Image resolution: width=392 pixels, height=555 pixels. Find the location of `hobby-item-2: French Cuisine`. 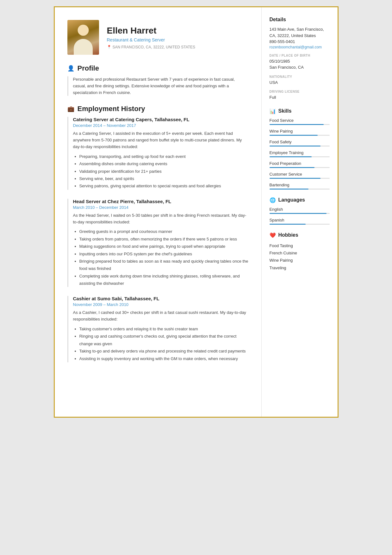

hobby-item-2: French Cuisine is located at coordinates (300, 253).